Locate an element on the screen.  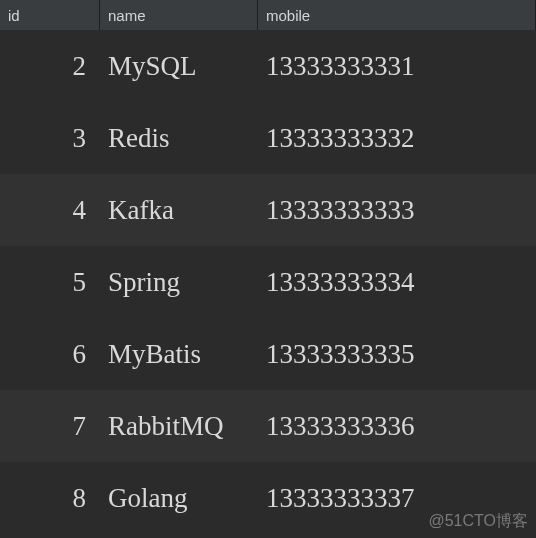
cell-name: Spring is located at coordinates (179, 282).